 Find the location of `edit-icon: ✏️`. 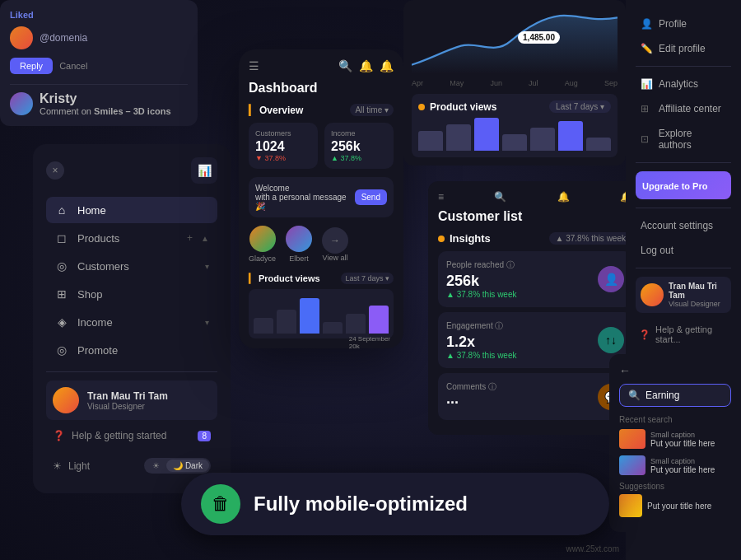

edit-icon: ✏️ is located at coordinates (647, 49).